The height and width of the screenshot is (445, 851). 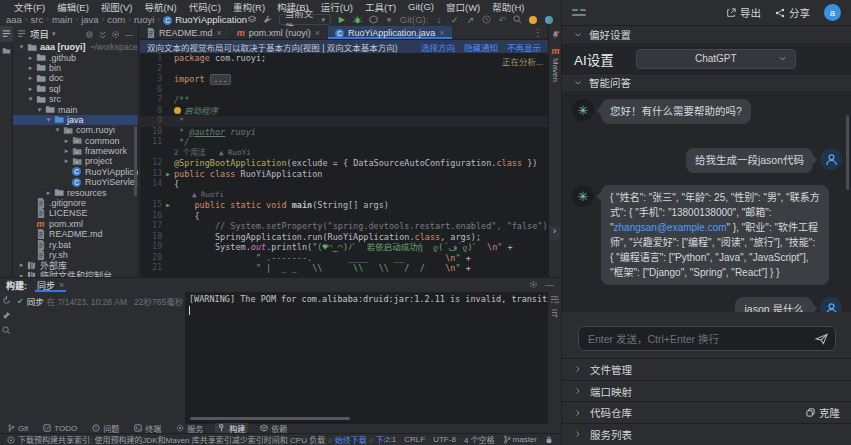 What do you see at coordinates (106, 428) in the screenshot?
I see `toolwindow-问题: 问题` at bounding box center [106, 428].